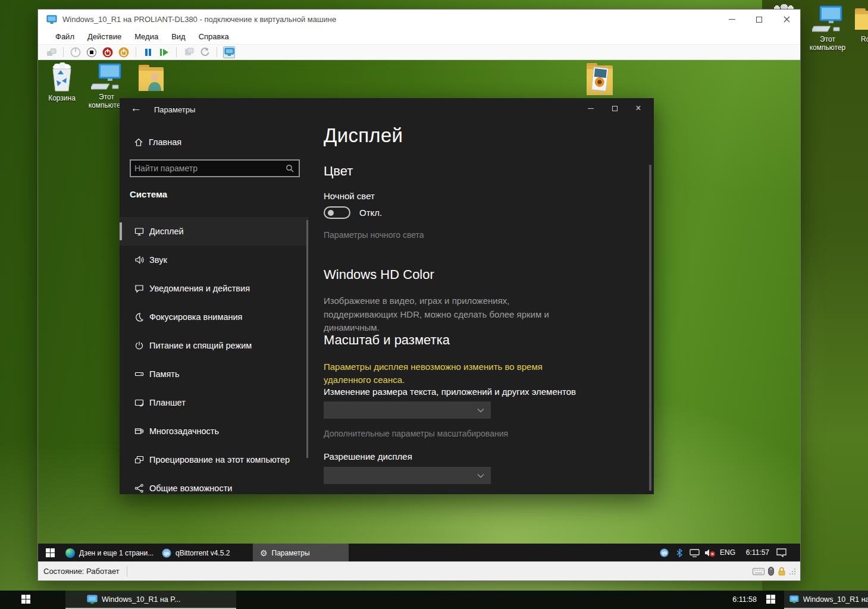 This screenshot has width=868, height=609. I want to click on revert-button, so click(205, 52).